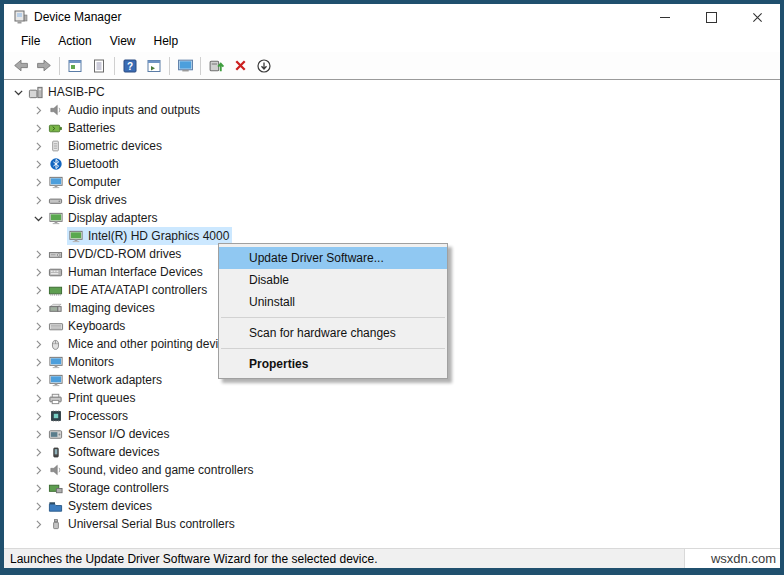  Describe the element at coordinates (123, 41) in the screenshot. I see `menu-view: View` at that location.